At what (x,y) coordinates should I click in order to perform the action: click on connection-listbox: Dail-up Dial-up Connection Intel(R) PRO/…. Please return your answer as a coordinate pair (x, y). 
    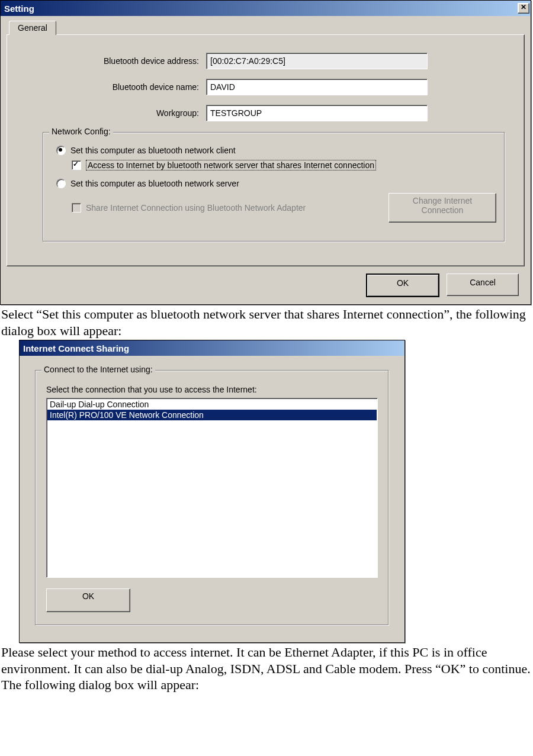
    Looking at the image, I should click on (212, 488).